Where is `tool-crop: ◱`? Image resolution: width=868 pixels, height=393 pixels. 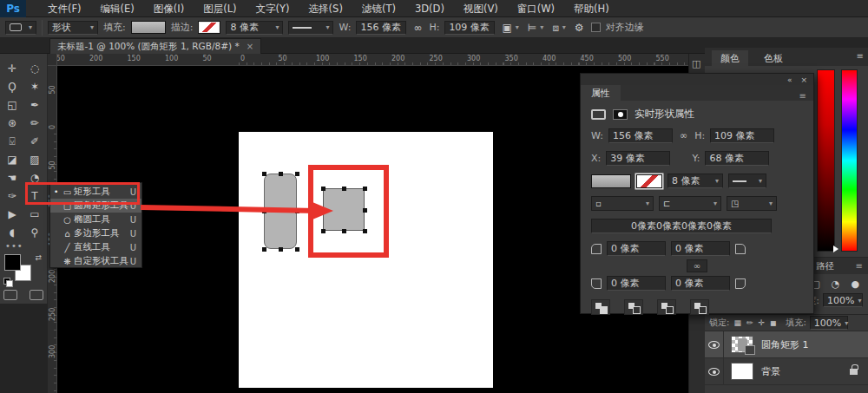
tool-crop: ◱ is located at coordinates (12, 104).